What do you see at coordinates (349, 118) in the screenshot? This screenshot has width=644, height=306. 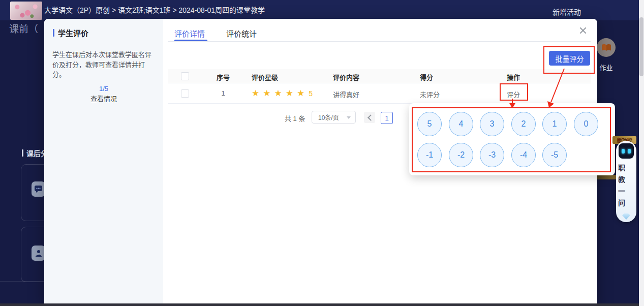 I see `chevron-down-icon` at bounding box center [349, 118].